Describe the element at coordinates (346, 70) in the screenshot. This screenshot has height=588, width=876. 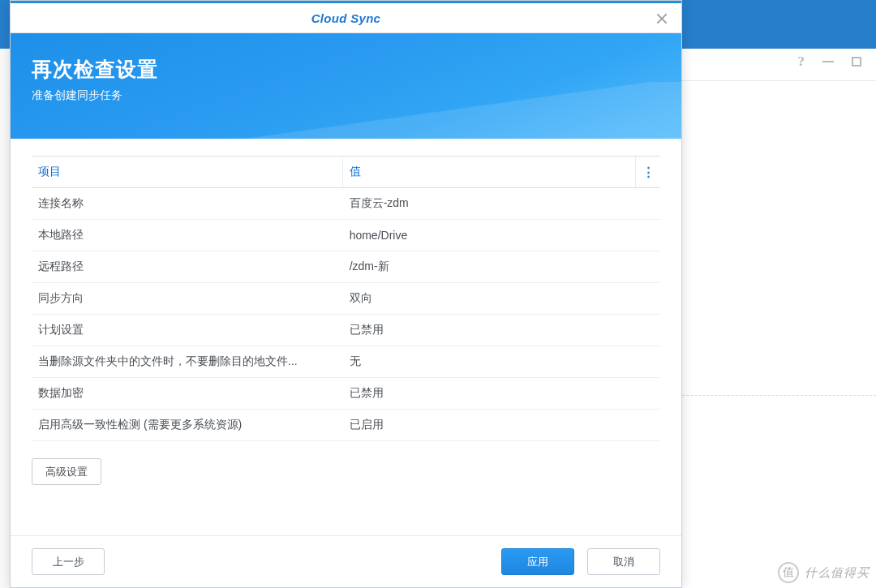
I see `banner-heading: 再次检查设置` at that location.